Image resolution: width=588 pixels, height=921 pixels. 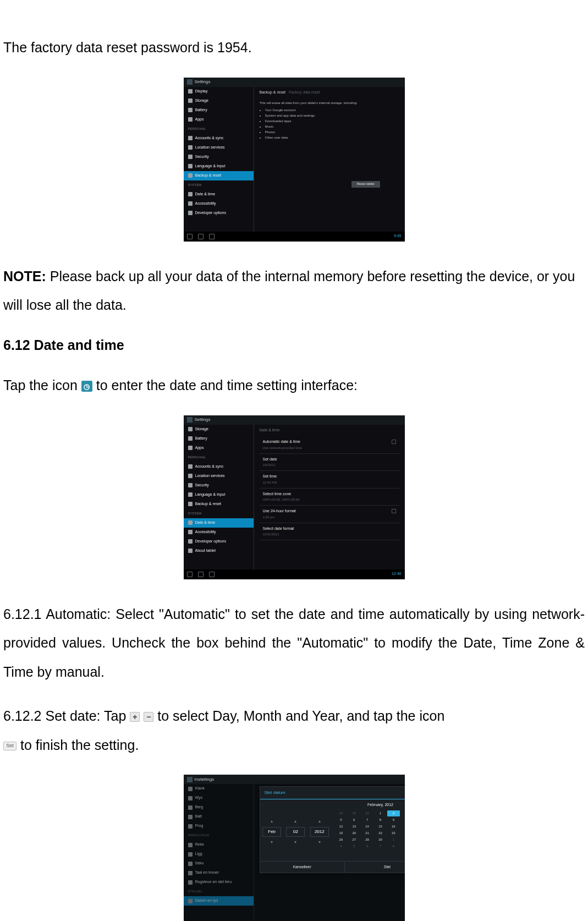 What do you see at coordinates (403, 813) in the screenshot?
I see `calendar-day: 3` at bounding box center [403, 813].